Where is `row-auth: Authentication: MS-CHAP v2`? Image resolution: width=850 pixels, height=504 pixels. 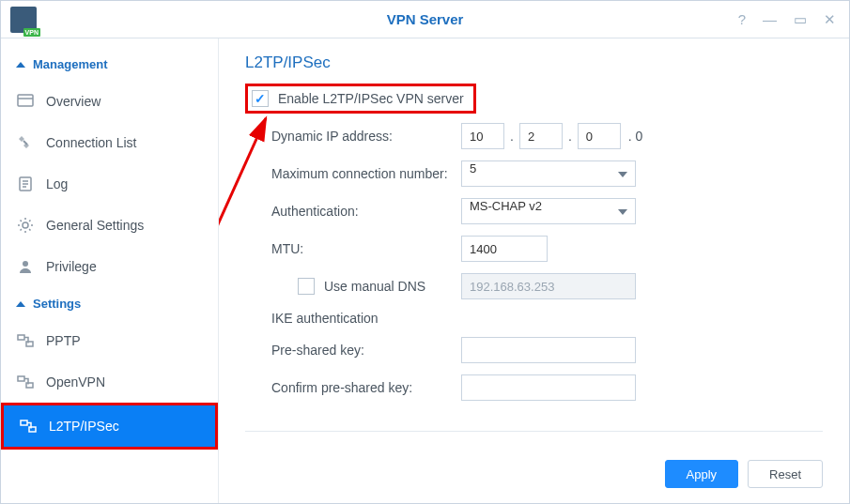
row-auth: Authentication: MS-CHAP v2 is located at coordinates (533, 211).